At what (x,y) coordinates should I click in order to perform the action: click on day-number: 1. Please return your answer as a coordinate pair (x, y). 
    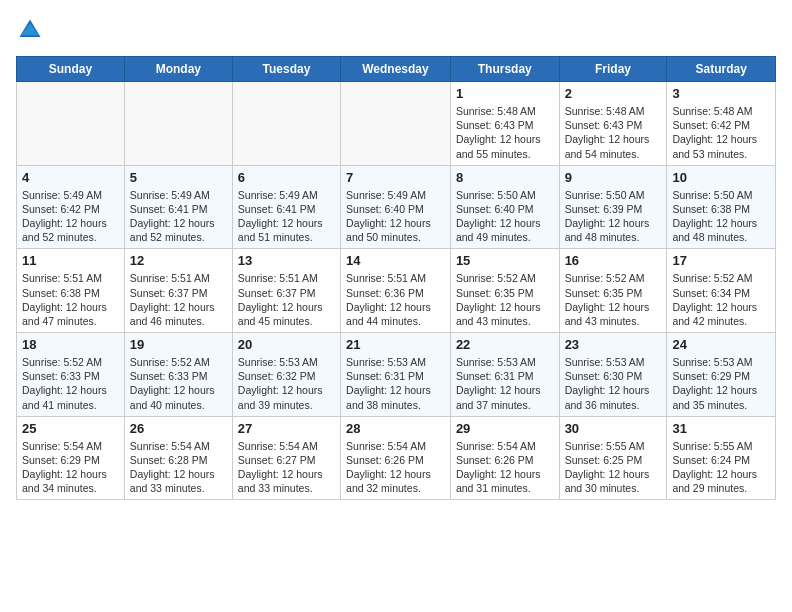
    Looking at the image, I should click on (505, 94).